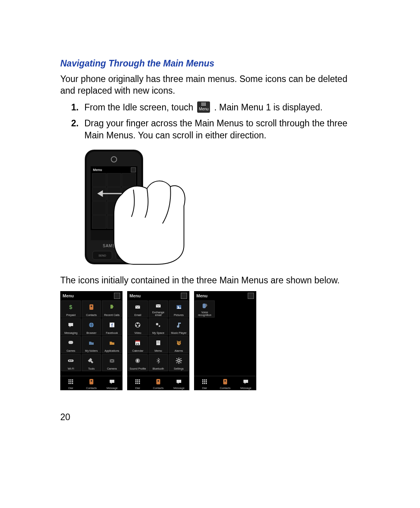  I want to click on app-label: Tools, so click(91, 368).